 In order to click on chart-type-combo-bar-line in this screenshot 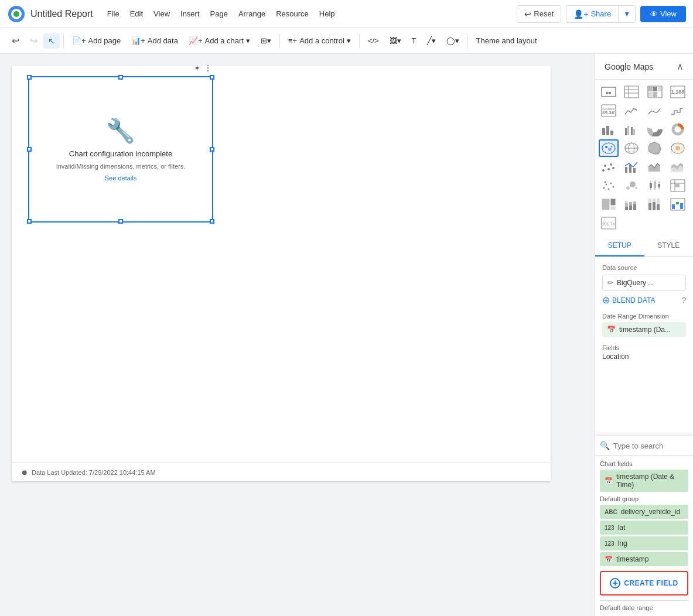, I will do `click(631, 167)`.